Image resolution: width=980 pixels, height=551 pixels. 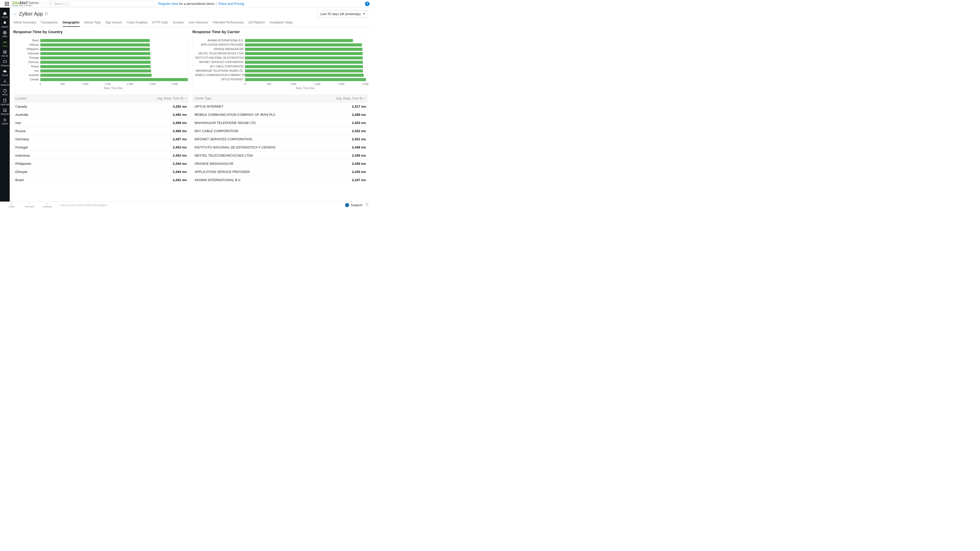 What do you see at coordinates (11, 205) in the screenshot?
I see `footer-chats: Chats` at bounding box center [11, 205].